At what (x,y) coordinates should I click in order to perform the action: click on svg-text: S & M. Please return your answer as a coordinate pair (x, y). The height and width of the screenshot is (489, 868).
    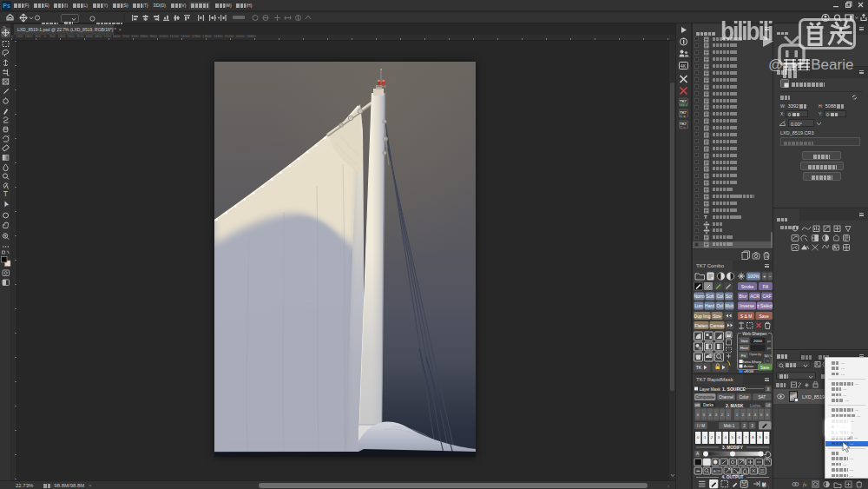
    Looking at the image, I should click on (746, 316).